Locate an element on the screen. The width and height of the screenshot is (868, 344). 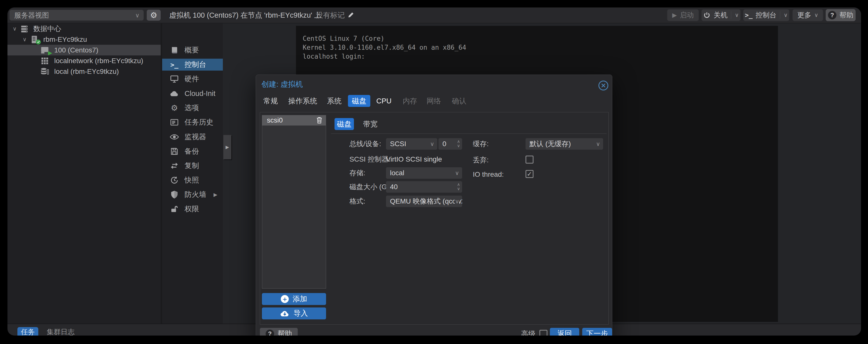
button-divider is located at coordinates (731, 15).